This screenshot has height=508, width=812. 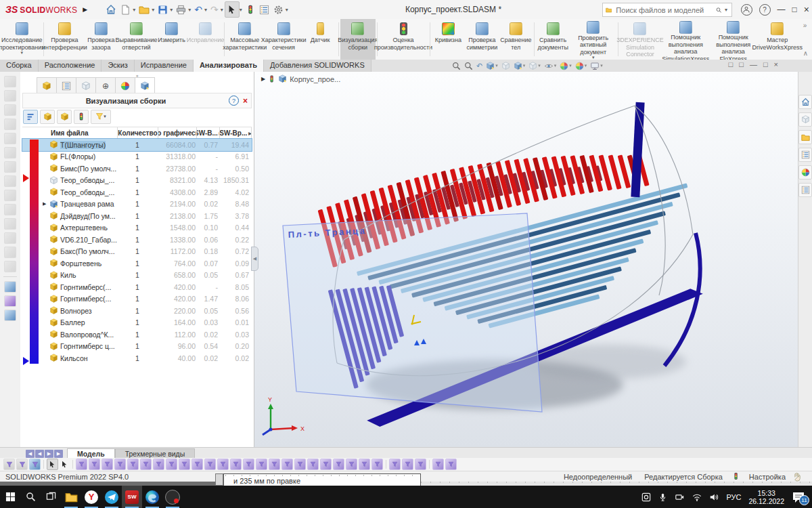 What do you see at coordinates (26, 178) in the screenshot?
I see `gradient-marker-red` at bounding box center [26, 178].